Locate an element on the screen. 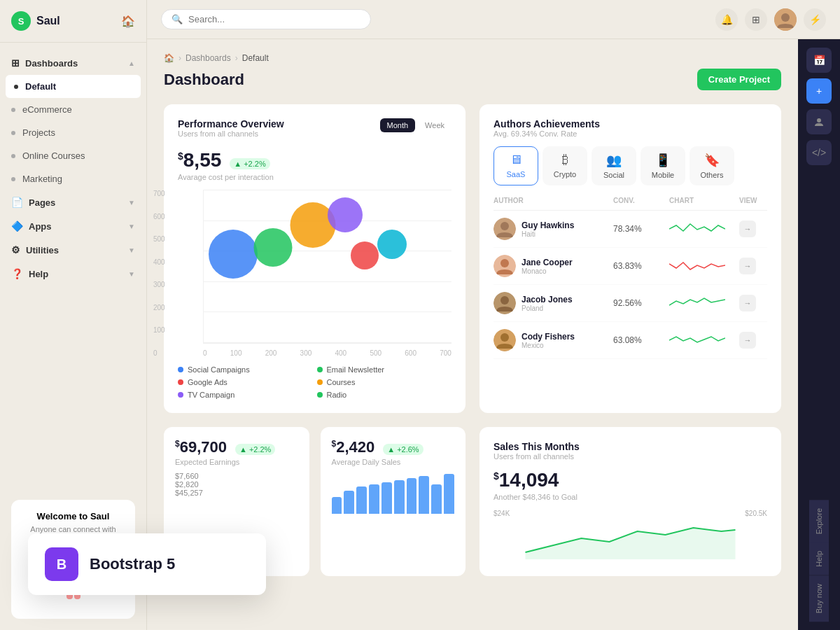  author-name-cody: Cody Fishers is located at coordinates (548, 337).